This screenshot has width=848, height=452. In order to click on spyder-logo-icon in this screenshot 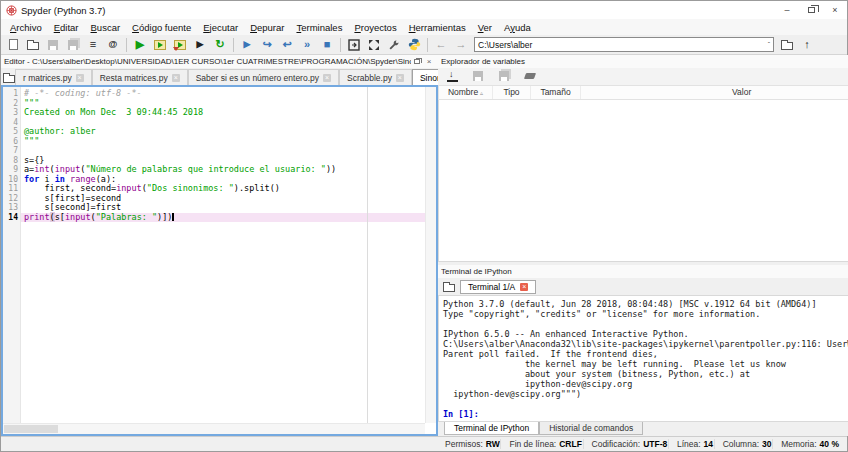, I will do `click(12, 10)`.